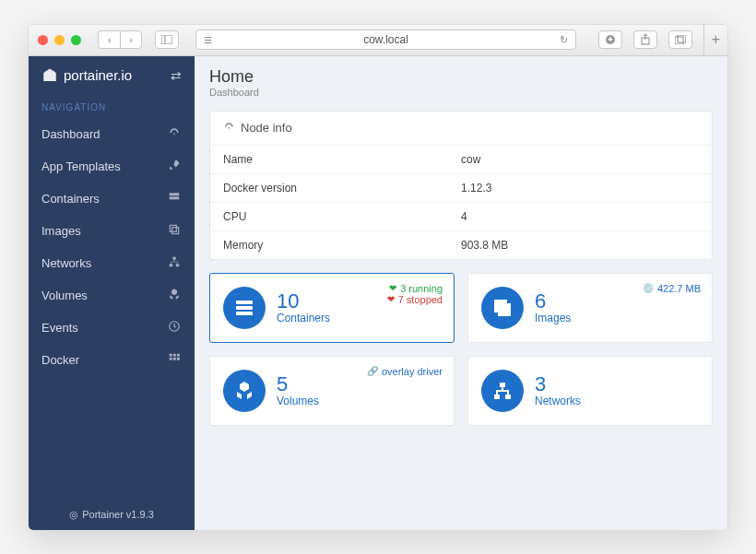  Describe the element at coordinates (342, 245) in the screenshot. I see `info-key: Memory` at that location.